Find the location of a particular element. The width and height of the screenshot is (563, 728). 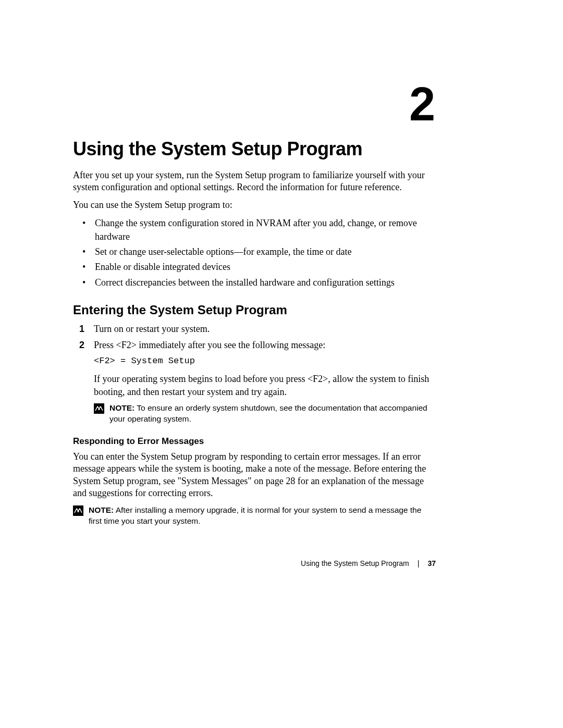

steps-list: Turn on or restart your system. Press <F… is located at coordinates (254, 374).